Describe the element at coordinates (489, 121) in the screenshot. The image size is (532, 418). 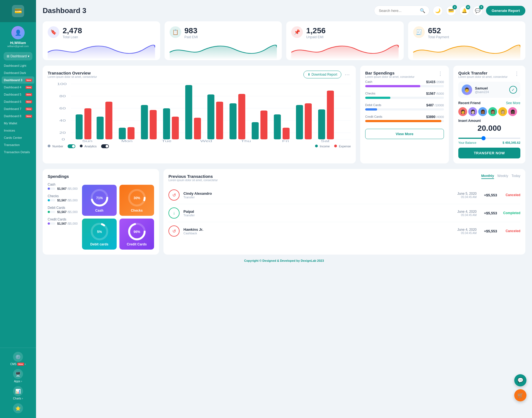
I see `insert-amount-label: Insert Amount` at that location.